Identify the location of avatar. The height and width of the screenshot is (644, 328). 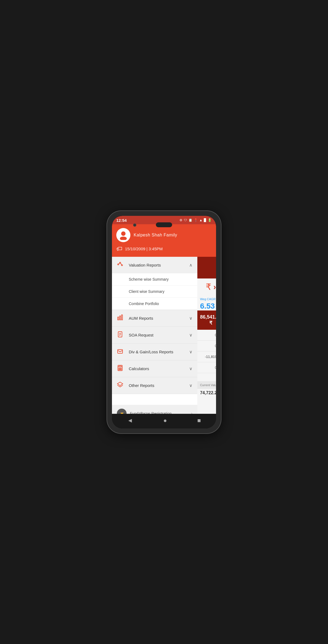
(123, 235).